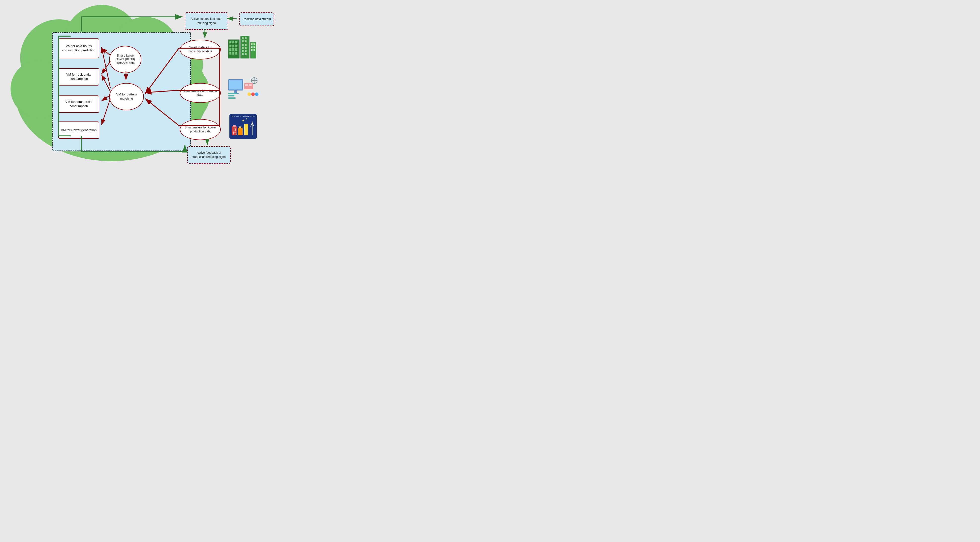 The height and width of the screenshot is (542, 980). What do you see at coordinates (79, 130) in the screenshot?
I see `vm-box-power-gen: VM for Power generation` at bounding box center [79, 130].